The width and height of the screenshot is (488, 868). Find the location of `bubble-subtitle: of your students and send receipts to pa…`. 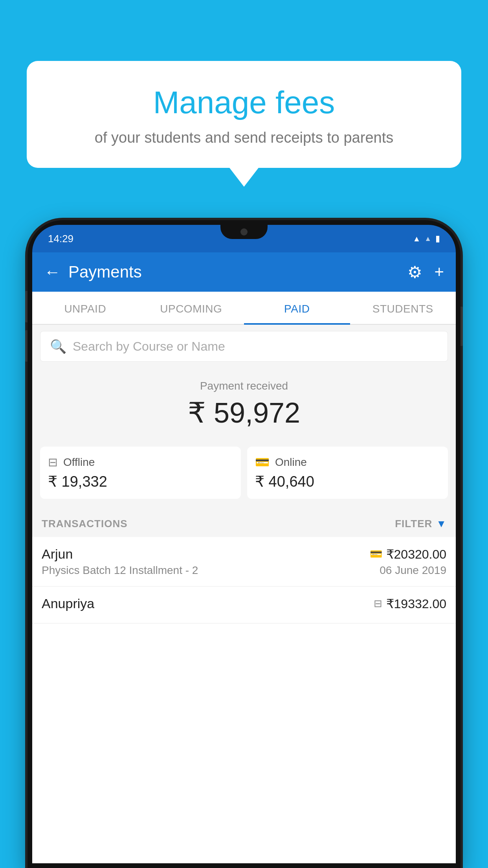

bubble-subtitle: of your students and send receipts to pa… is located at coordinates (244, 138).